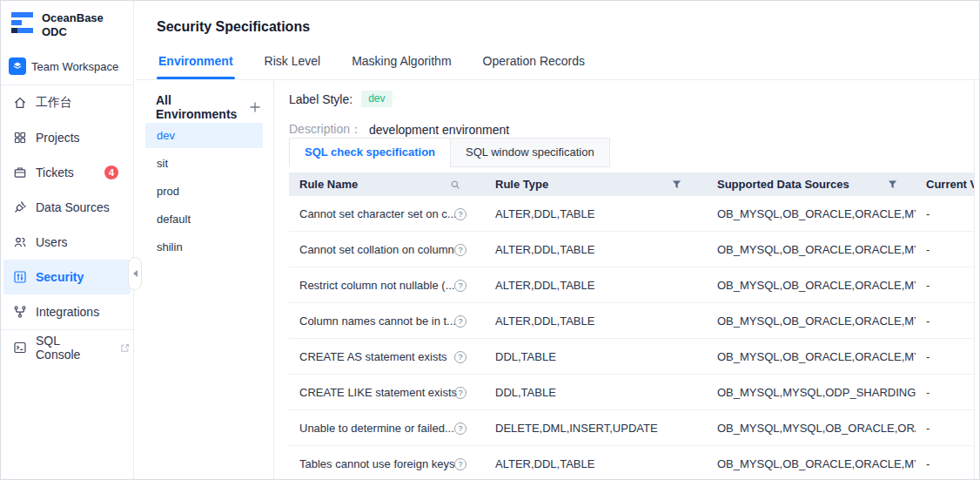 This screenshot has width=980, height=480. I want to click on description-row: Description： development environment, so click(399, 130).